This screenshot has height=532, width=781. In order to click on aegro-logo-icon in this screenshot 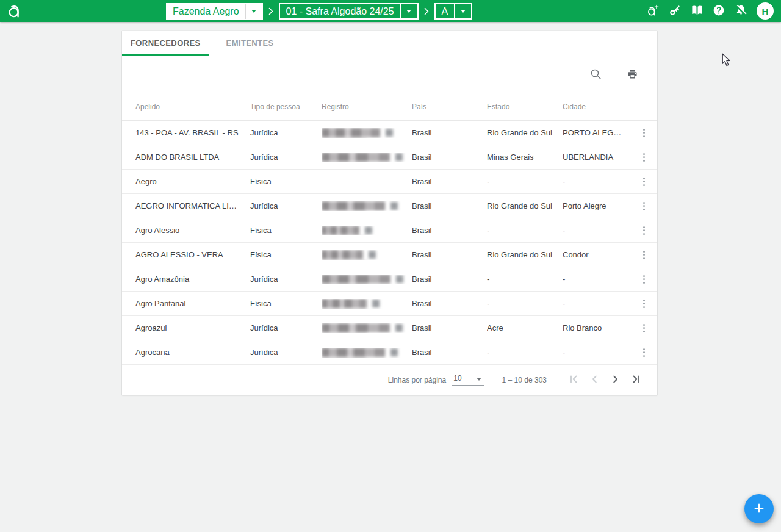, I will do `click(15, 11)`.